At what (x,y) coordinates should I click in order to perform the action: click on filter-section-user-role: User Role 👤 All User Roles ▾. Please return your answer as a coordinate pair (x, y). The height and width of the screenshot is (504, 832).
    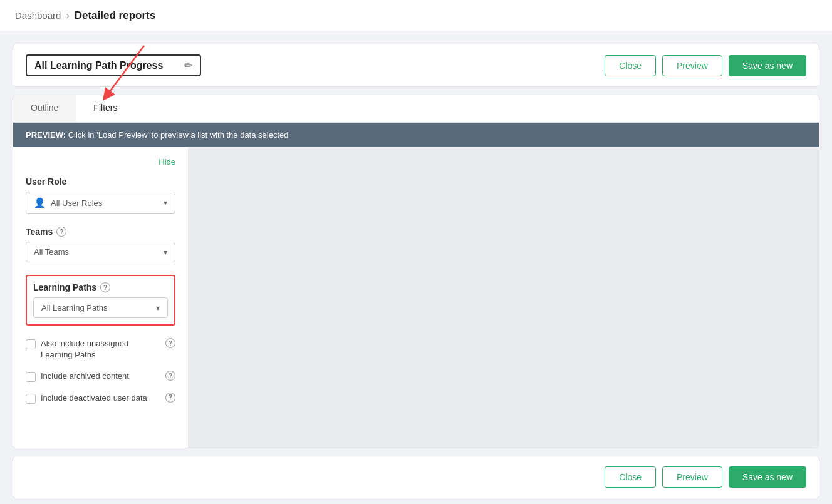
    Looking at the image, I should click on (100, 195).